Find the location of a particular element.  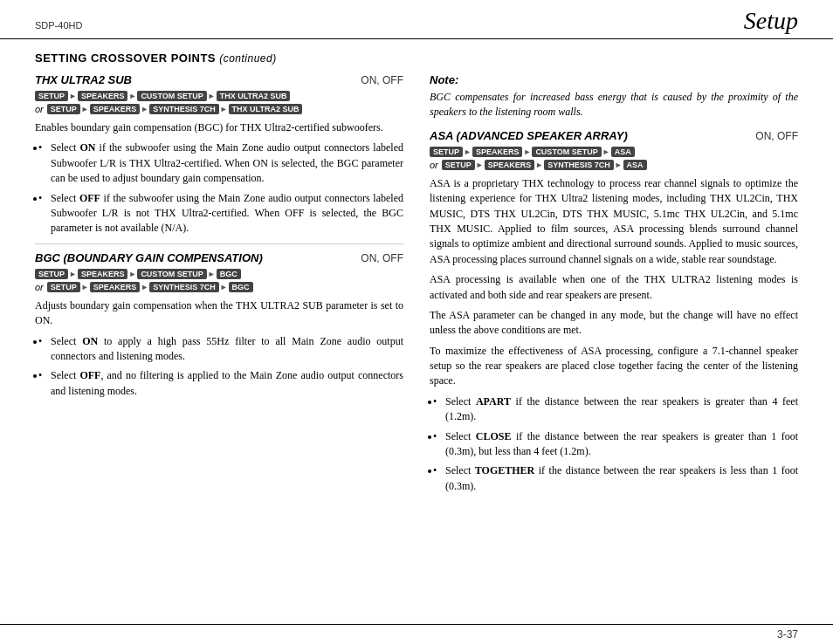

note-title: Note: is located at coordinates (614, 80).